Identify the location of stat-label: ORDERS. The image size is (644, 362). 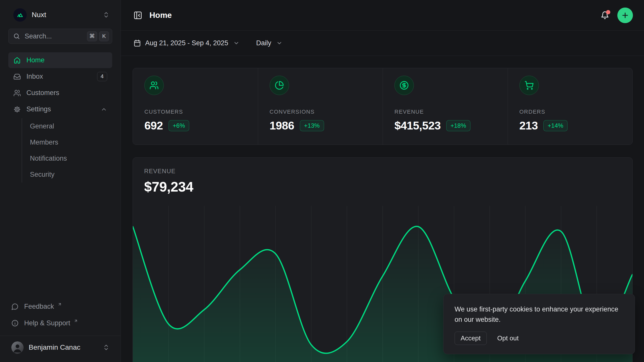
(570, 112).